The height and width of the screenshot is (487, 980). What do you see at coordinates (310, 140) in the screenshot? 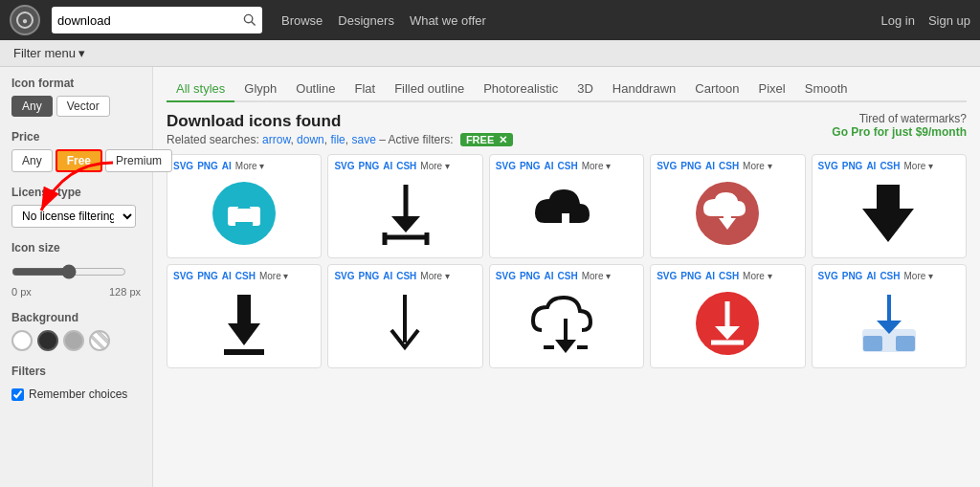
I see `related-down: down` at bounding box center [310, 140].